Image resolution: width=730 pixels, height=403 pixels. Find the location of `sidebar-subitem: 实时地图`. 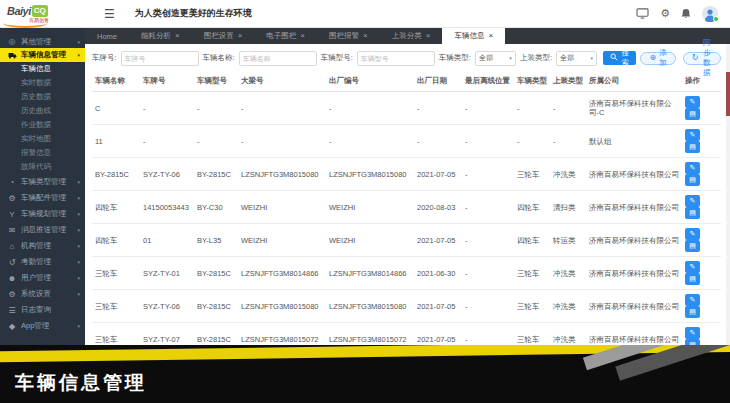

sidebar-subitem: 实时地图 is located at coordinates (42, 139).